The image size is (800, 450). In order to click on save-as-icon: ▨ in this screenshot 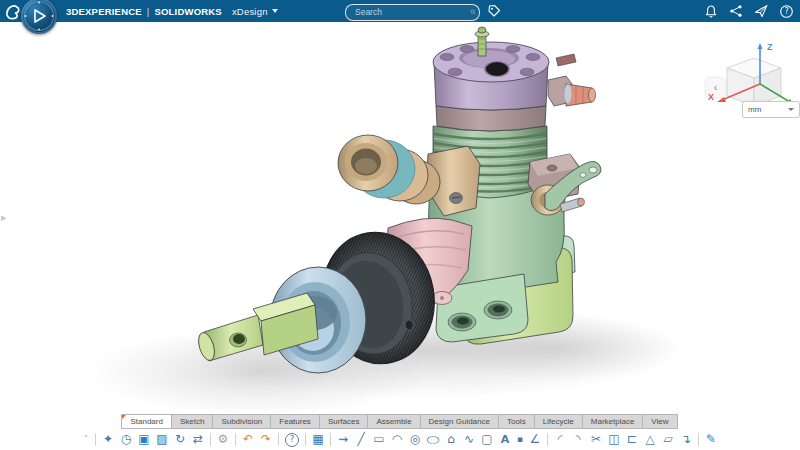, I will do `click(162, 440)`.